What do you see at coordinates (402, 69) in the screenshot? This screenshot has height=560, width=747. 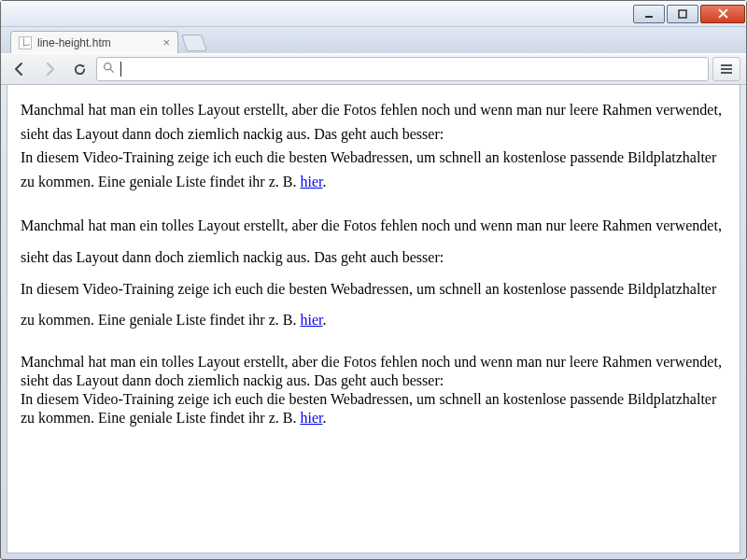 I see `address-bar` at bounding box center [402, 69].